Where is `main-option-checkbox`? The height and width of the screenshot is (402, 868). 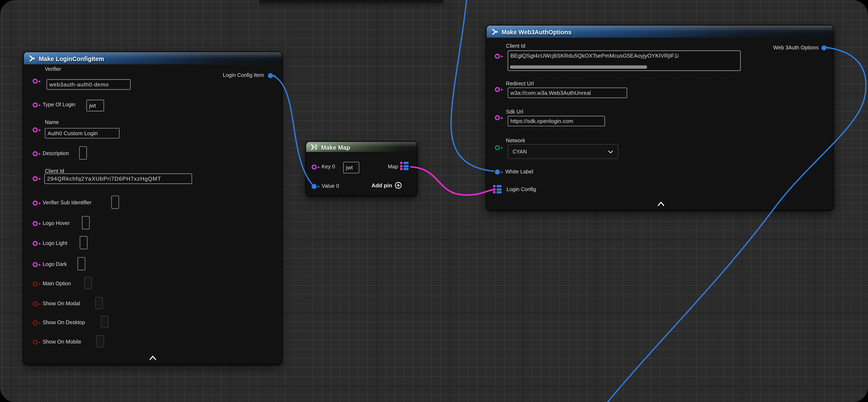
main-option-checkbox is located at coordinates (88, 283).